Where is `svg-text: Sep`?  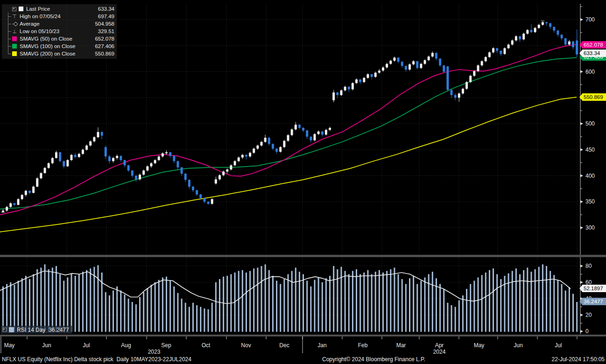
svg-text: Sep is located at coordinates (166, 345).